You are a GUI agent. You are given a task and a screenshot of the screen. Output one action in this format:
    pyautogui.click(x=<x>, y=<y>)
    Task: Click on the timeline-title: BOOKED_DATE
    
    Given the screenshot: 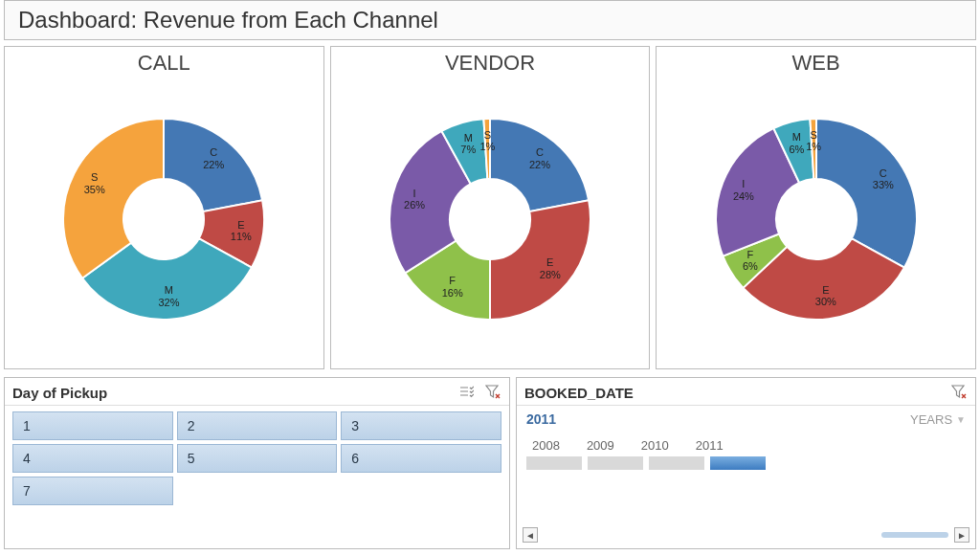 What is the action you would take?
    pyautogui.click(x=579, y=392)
    